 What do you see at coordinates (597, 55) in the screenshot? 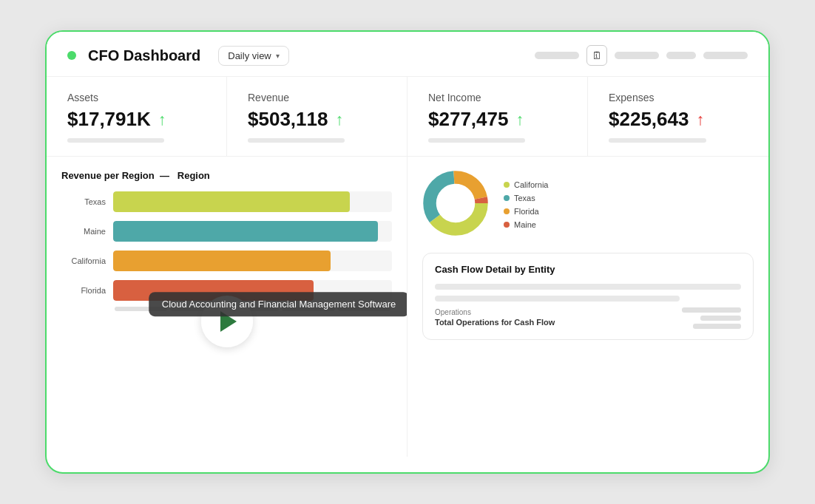
I see `calendar-icon: 🗓` at bounding box center [597, 55].